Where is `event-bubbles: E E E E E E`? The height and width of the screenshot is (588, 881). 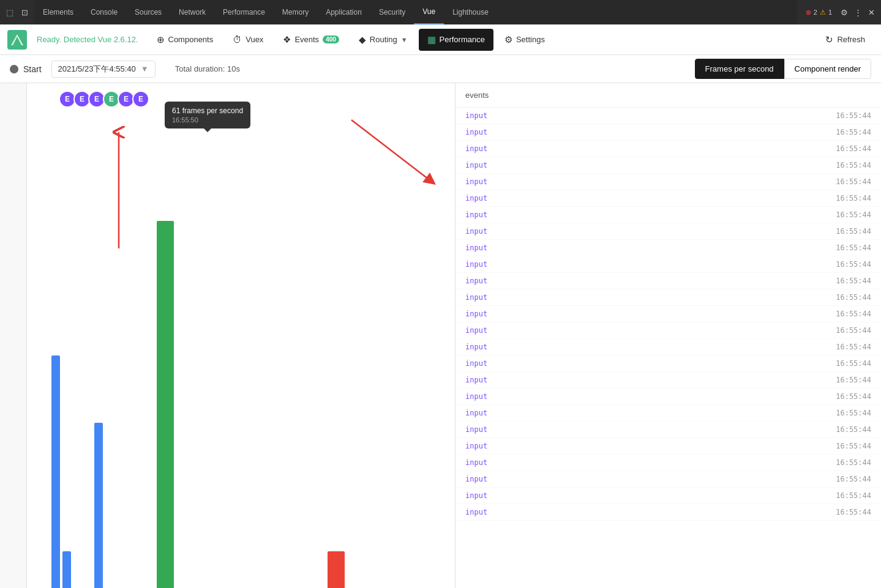
event-bubbles: E E E E E E is located at coordinates (104, 99).